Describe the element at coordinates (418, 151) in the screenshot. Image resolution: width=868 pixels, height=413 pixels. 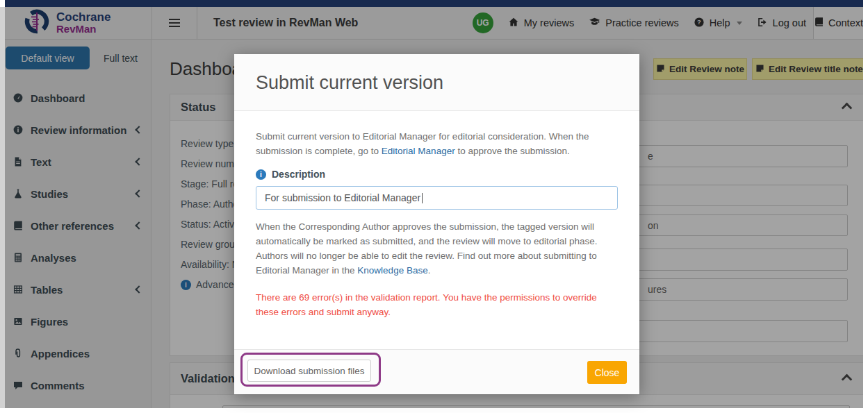
I see `editorial-manager-link: Editorial Manager` at that location.